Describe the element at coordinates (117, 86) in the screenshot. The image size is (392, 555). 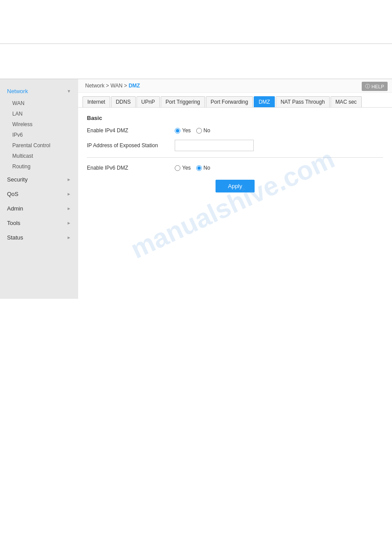
I see `breadcrumb-wan: WAN` at that location.